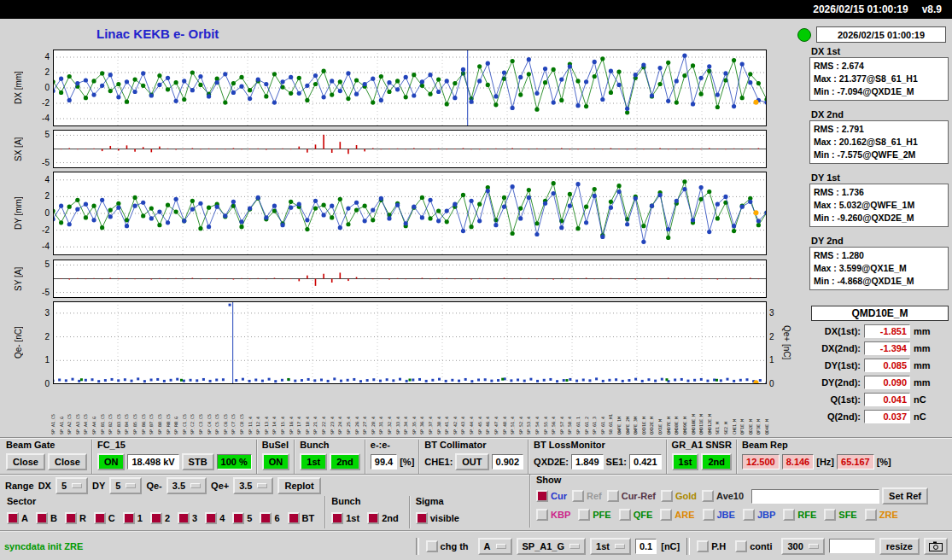  I want to click on show-qfe-item: QFE, so click(636, 515).